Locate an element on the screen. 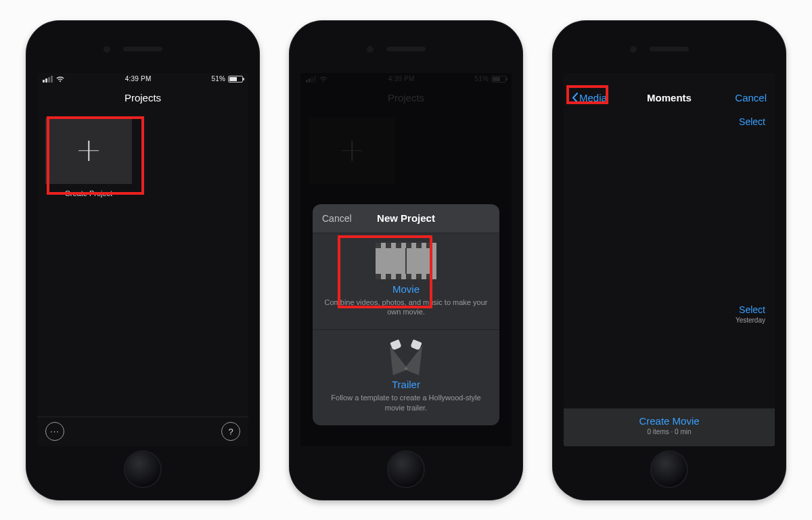 Image resolution: width=812 pixels, height=520 pixels. battery-pct: 51% is located at coordinates (218, 78).